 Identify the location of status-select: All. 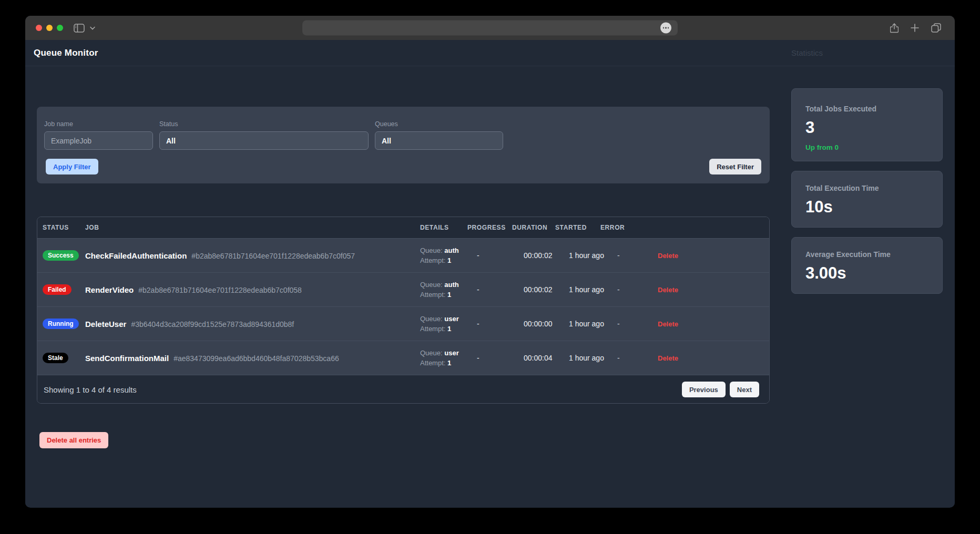
(264, 141).